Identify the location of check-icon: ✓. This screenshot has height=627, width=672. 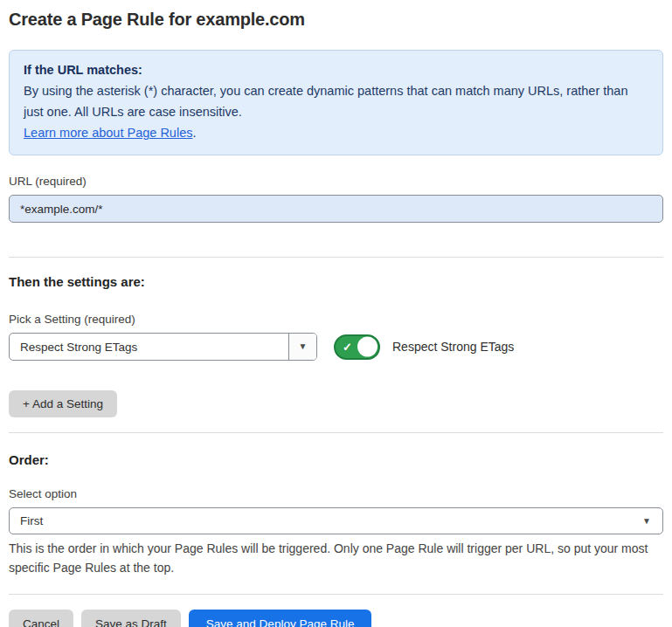
(348, 348).